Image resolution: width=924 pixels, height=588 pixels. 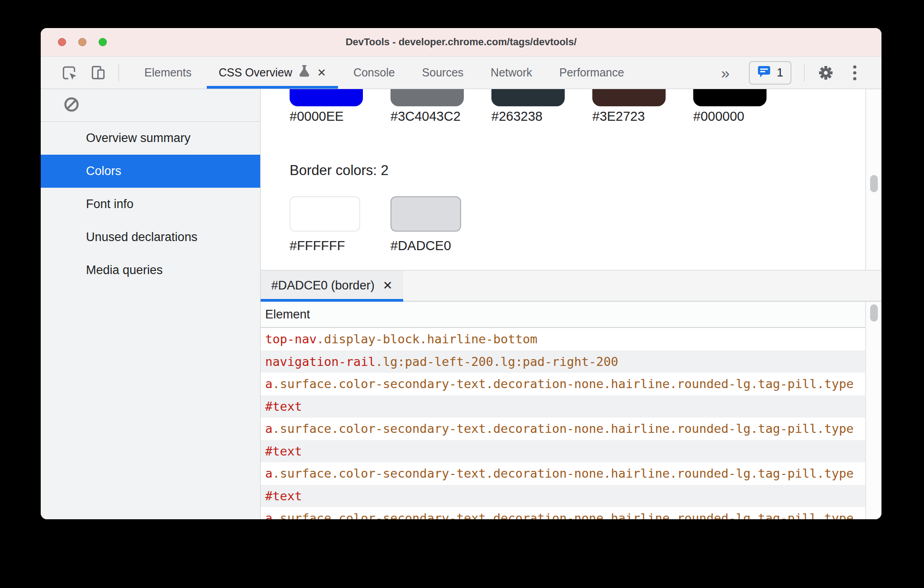 What do you see at coordinates (103, 42) in the screenshot?
I see `zoom-window-button` at bounding box center [103, 42].